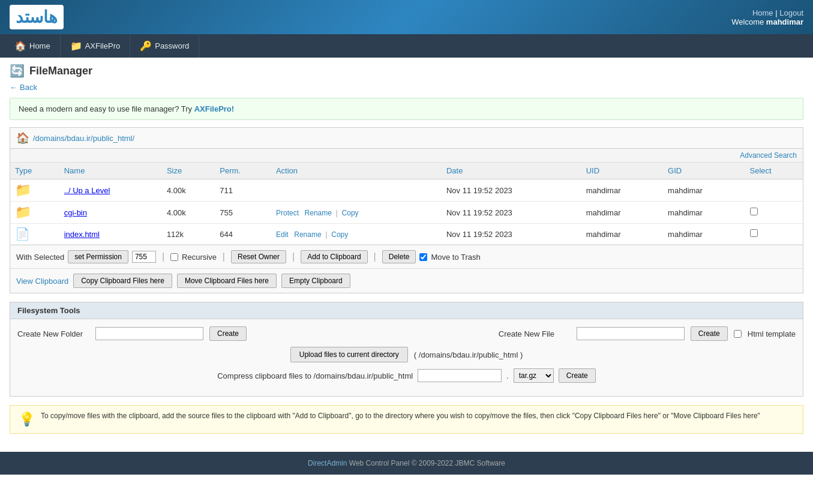  I want to click on upload-button: Upload files to current directory, so click(349, 355).